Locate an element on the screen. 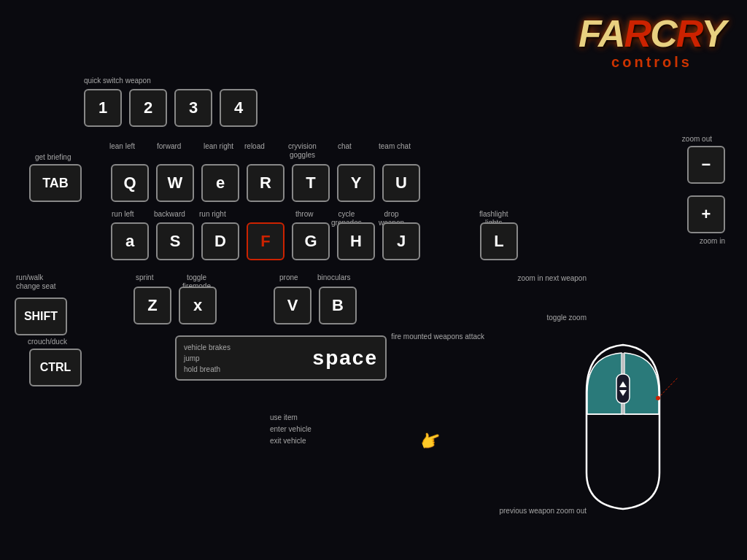 Image resolution: width=747 pixels, height=560 pixels. use-item-group: use item enter vehicle exit vehicle is located at coordinates (290, 429).